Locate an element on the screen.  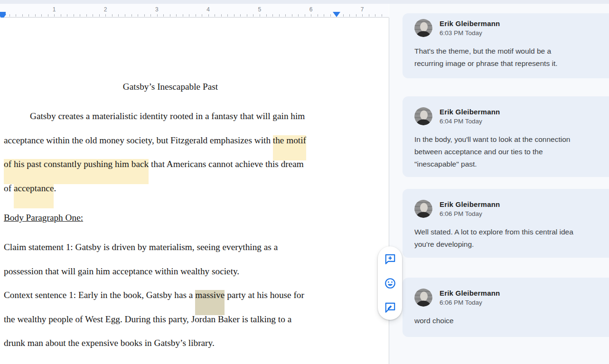
doc-line: acceptance within the old money society,… is located at coordinates (170, 147).